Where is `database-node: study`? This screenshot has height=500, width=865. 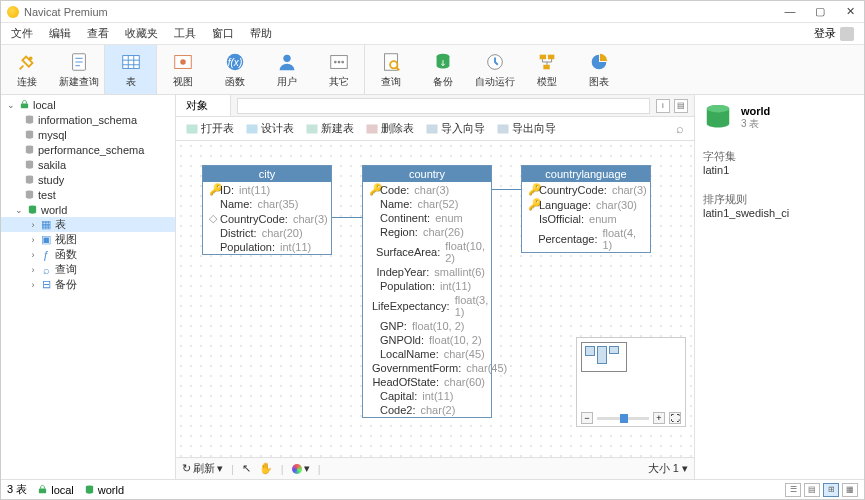
database-node: study is located at coordinates (88, 180).